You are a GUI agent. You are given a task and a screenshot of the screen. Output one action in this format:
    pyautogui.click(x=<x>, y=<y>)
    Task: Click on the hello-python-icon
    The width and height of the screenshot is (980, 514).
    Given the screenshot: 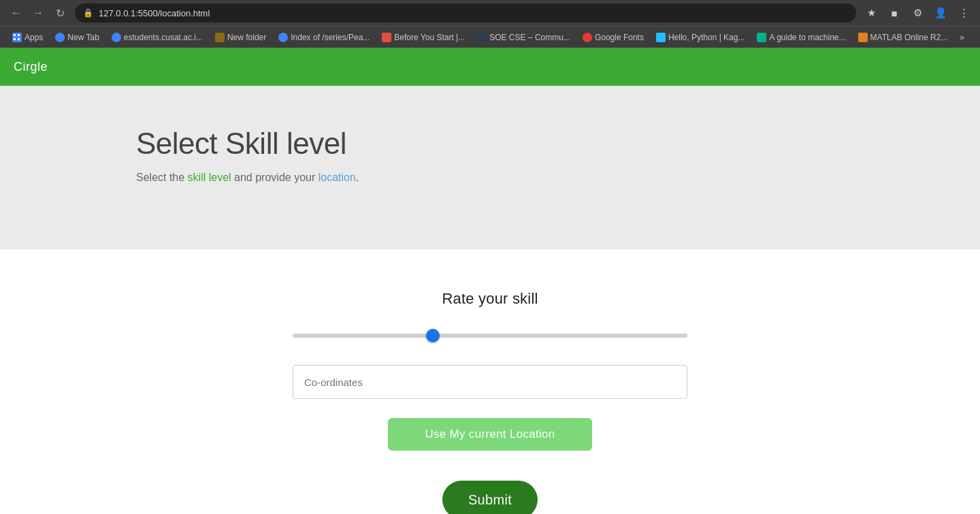 What is the action you would take?
    pyautogui.click(x=661, y=37)
    